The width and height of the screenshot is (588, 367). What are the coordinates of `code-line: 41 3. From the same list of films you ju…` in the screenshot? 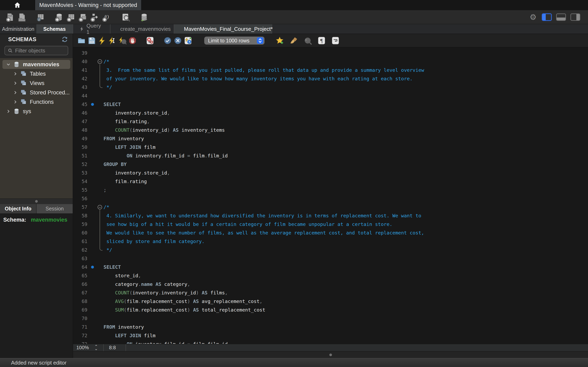 It's located at (330, 70).